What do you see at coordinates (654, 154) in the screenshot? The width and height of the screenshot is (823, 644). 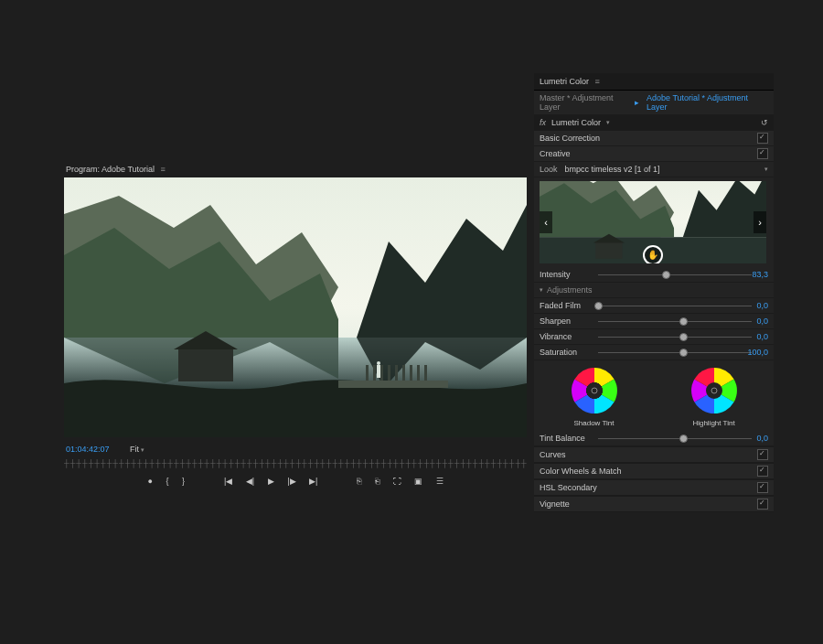 I see `section-creative: Creative` at bounding box center [654, 154].